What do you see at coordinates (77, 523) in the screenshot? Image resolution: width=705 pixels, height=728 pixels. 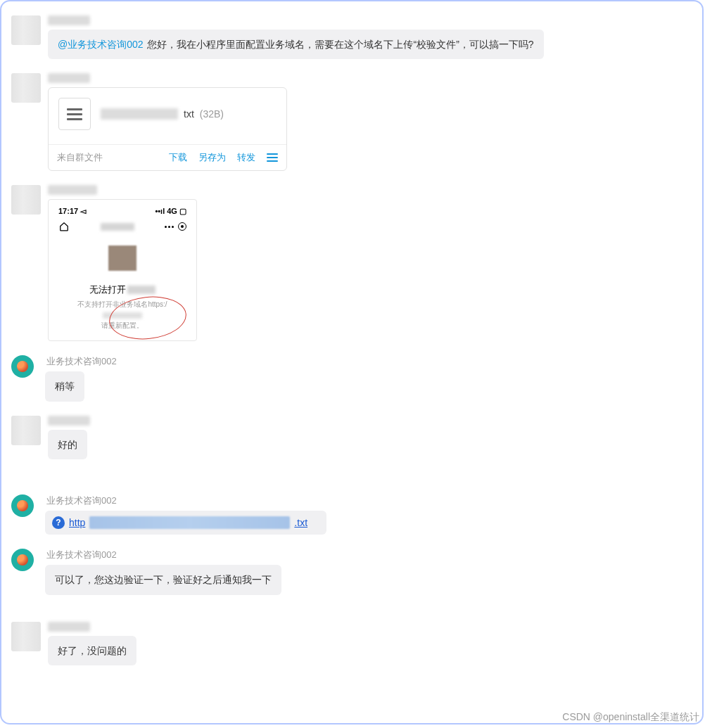 I see `link-prefix: http` at bounding box center [77, 523].